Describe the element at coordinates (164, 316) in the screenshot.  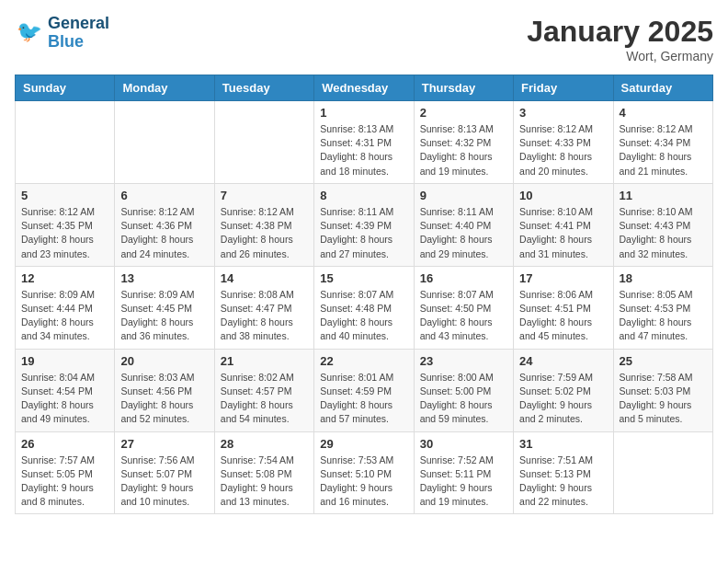
I see `day-info: Sunrise: 8:09 AM Sunset: 4:45 PM Dayligh…` at that location.